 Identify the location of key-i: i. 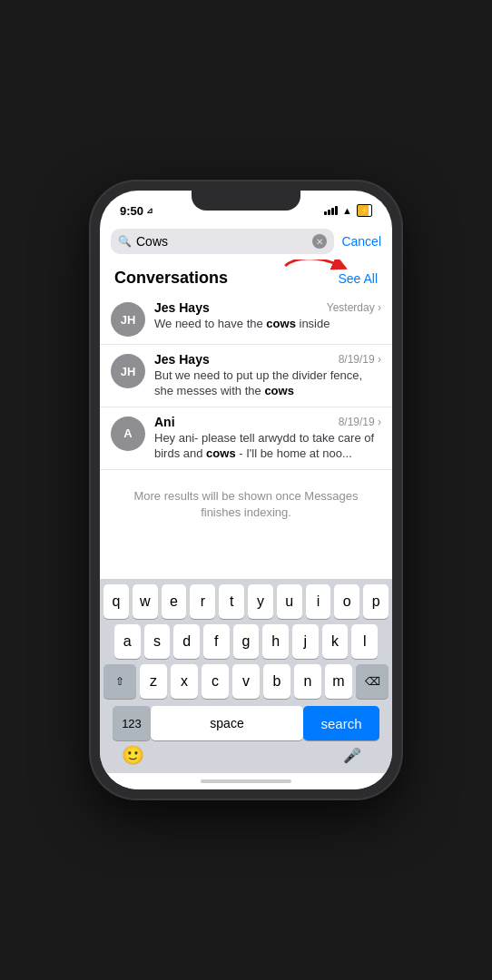
(319, 602).